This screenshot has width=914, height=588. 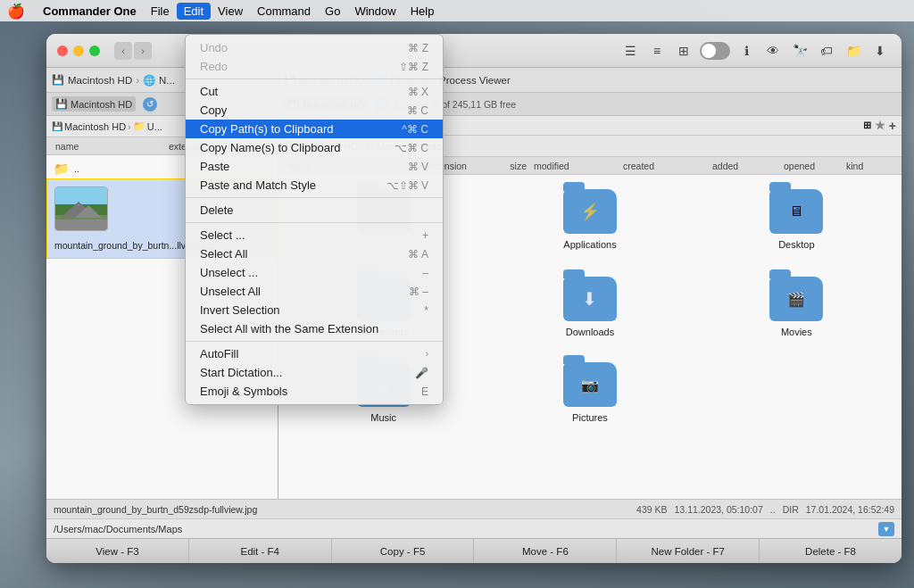 What do you see at coordinates (314, 328) in the screenshot?
I see `menu-item-select-ext: Select All with the Same Extension` at bounding box center [314, 328].